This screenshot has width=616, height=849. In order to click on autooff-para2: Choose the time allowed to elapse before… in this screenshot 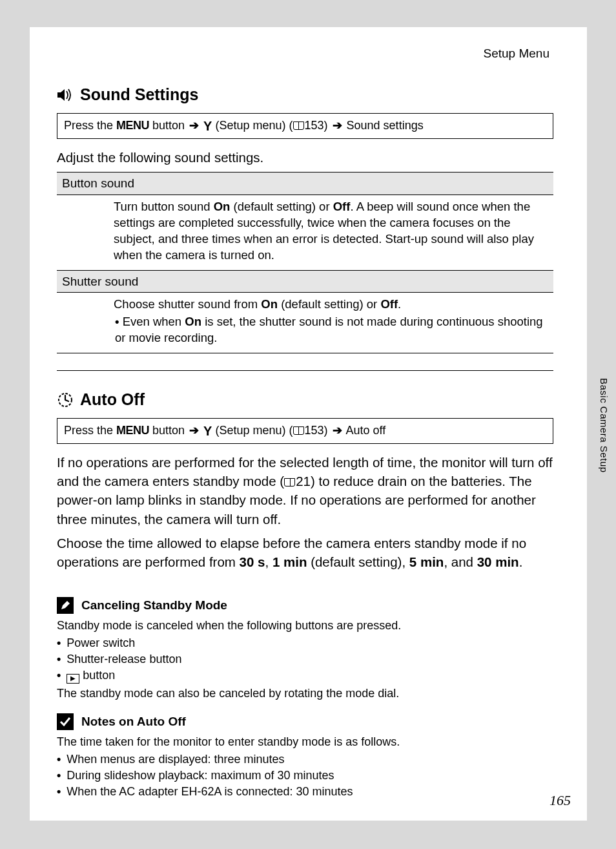, I will do `click(305, 552)`.